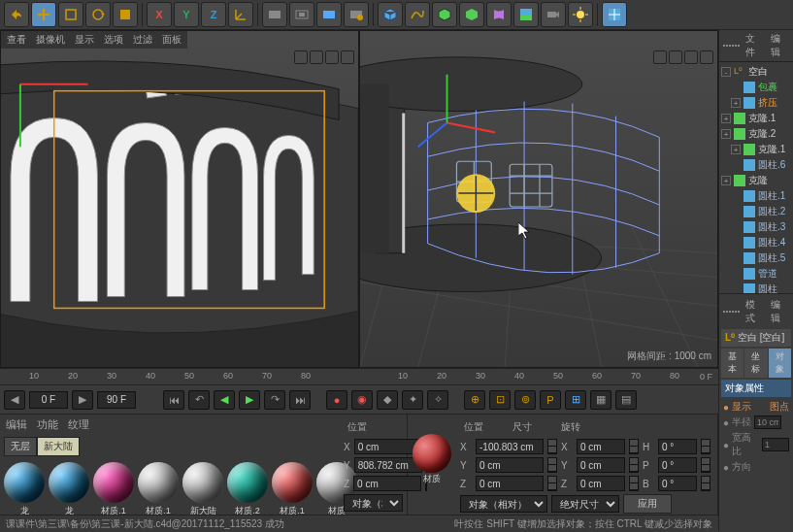 The width and height of the screenshot is (793, 532). I want to click on size-z-input, so click(601, 483).